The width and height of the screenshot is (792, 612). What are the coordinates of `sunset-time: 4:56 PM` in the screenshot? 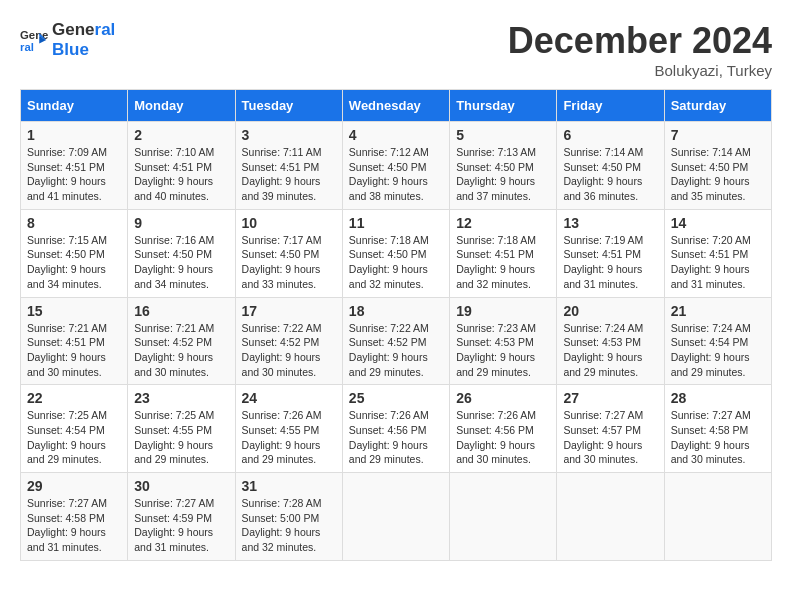 It's located at (406, 430).